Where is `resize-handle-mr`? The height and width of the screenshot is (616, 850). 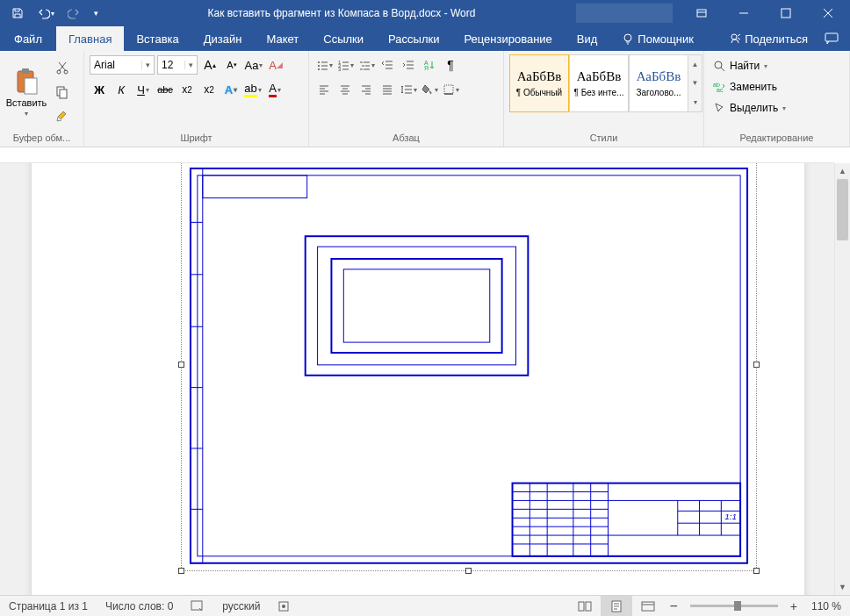 resize-handle-mr is located at coordinates (757, 365).